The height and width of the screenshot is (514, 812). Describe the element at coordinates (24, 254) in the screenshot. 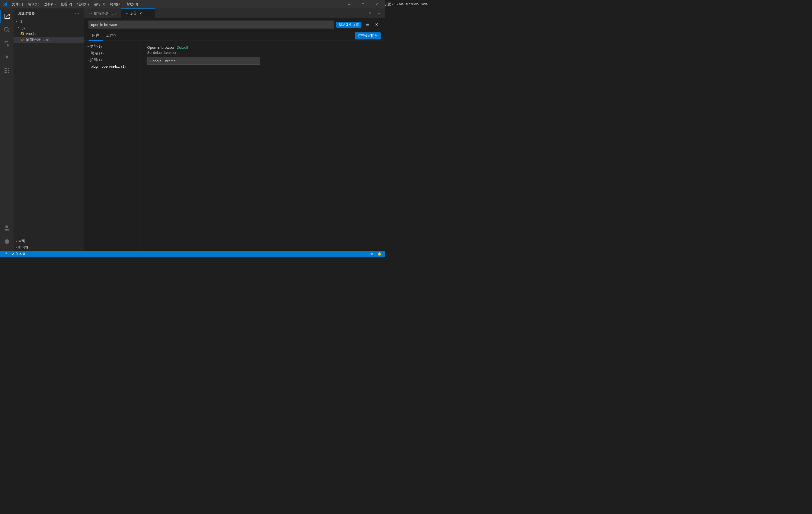

I see `warning-count: 0` at that location.